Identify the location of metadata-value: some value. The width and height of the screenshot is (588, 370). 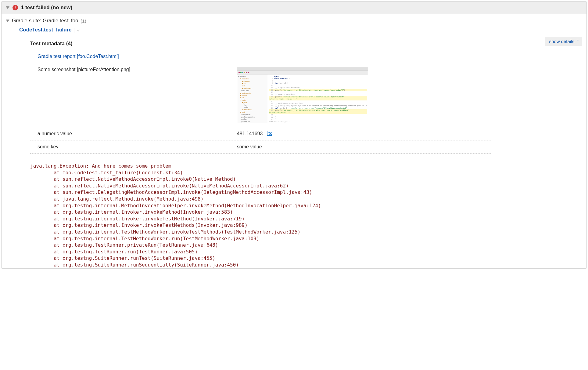
(364, 147).